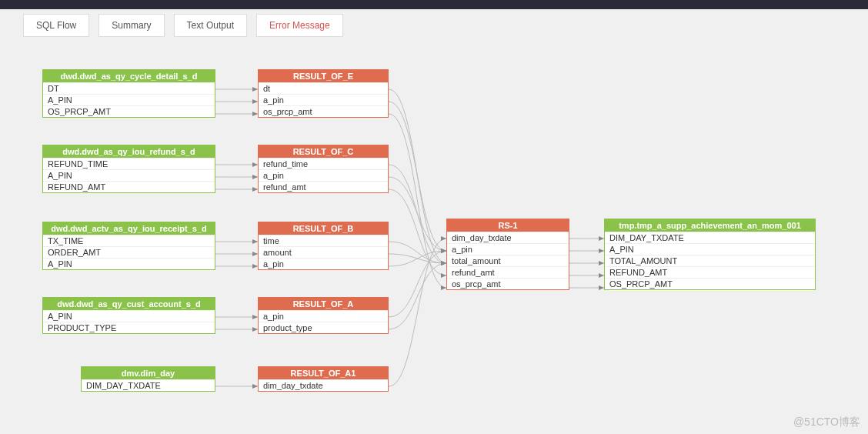  Describe the element at coordinates (129, 240) in the screenshot. I see `column-row: TX_TIME` at that location.